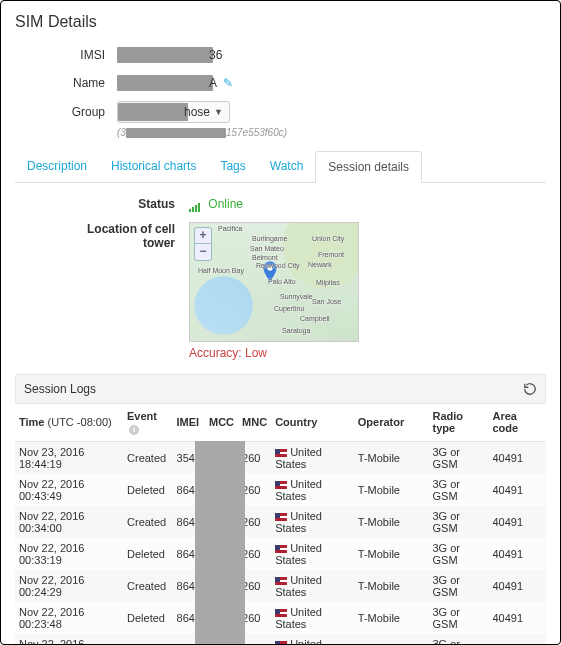 This screenshot has height=645, width=561. What do you see at coordinates (274, 282) in the screenshot?
I see `cell-tower-map: + − PacificaBurlingameSan MateoBelmontRe…` at bounding box center [274, 282].